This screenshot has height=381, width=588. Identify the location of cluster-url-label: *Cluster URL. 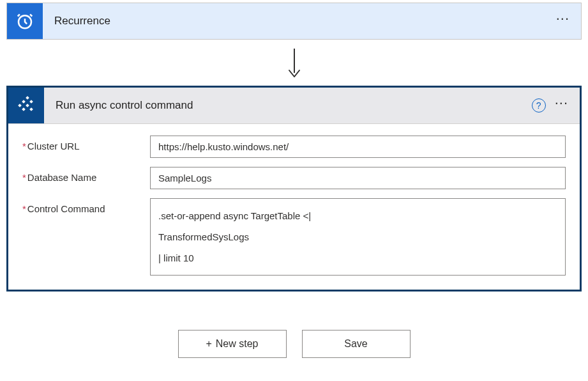
(86, 143).